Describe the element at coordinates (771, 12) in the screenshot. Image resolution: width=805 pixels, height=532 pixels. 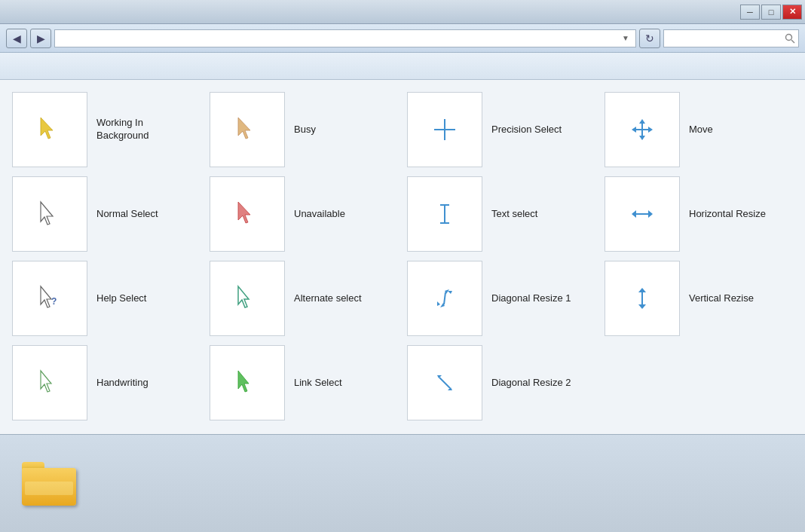
I see `title-bar-buttons: ─ □ ✕` at that location.